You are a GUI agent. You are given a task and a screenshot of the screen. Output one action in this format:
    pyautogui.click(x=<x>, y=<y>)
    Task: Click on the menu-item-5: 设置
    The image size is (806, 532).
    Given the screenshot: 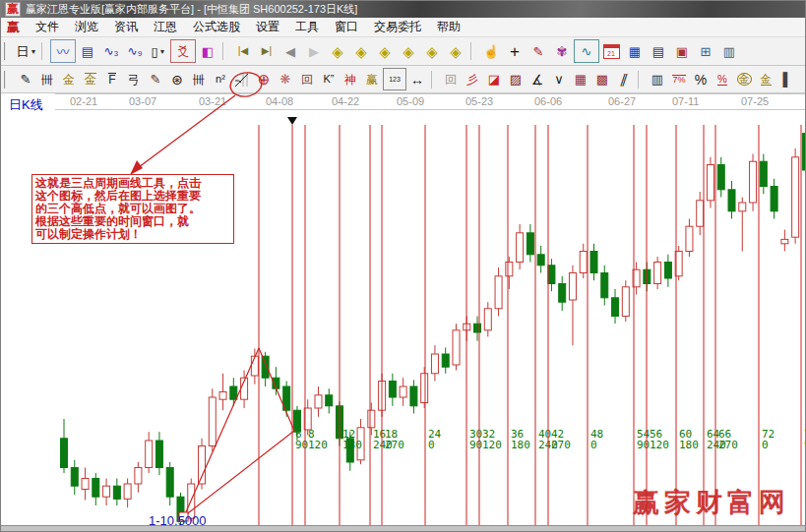 What is the action you would take?
    pyautogui.click(x=268, y=28)
    